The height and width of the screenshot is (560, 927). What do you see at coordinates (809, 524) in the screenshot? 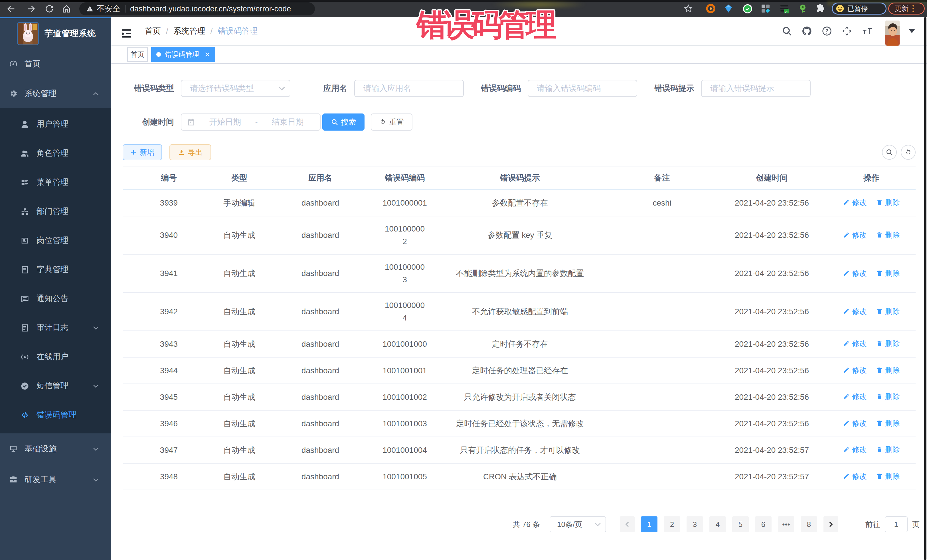
I see `page-number-button: 8` at bounding box center [809, 524].